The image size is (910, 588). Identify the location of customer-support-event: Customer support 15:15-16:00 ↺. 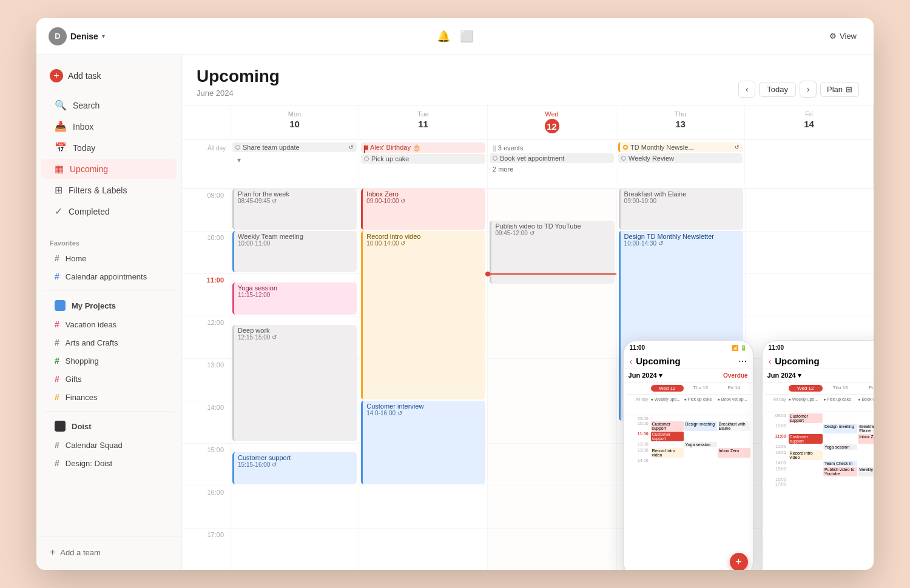
(295, 468).